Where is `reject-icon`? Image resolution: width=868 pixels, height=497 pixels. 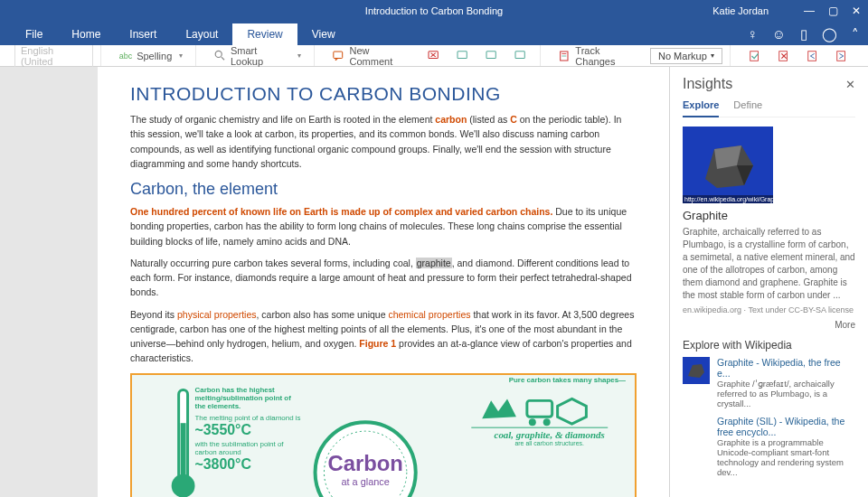
reject-icon is located at coordinates (784, 56).